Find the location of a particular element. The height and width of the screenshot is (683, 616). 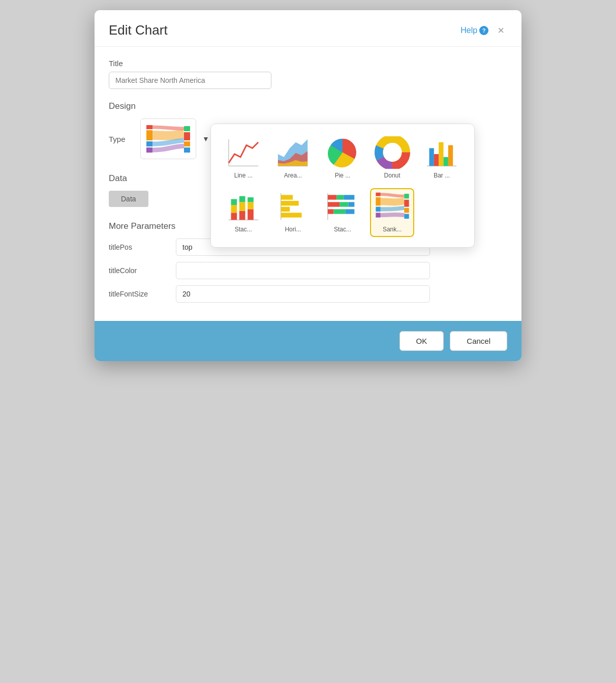

param-row-titlefontsize: titleFontSize is located at coordinates (308, 294).